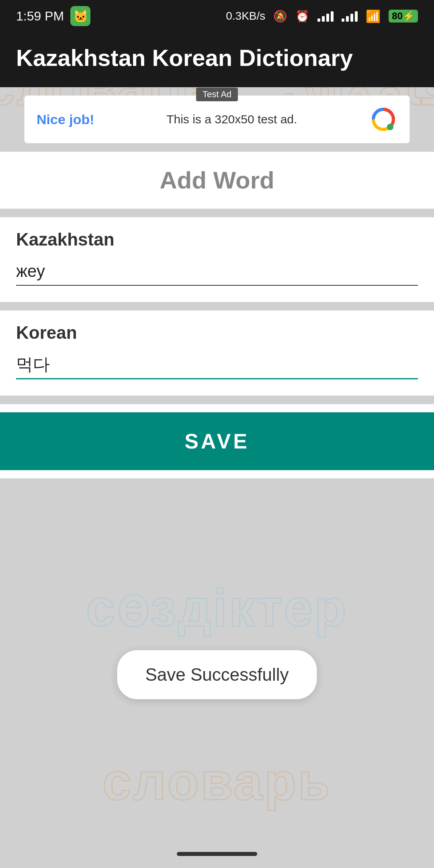  I want to click on app-title: Kazakhstan Korean Dictionary, so click(217, 58).